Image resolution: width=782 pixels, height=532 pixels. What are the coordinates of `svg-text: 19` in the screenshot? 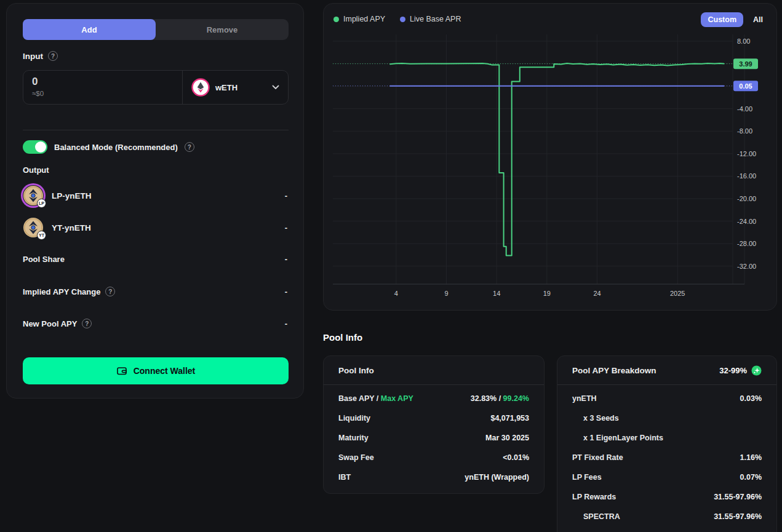 It's located at (547, 293).